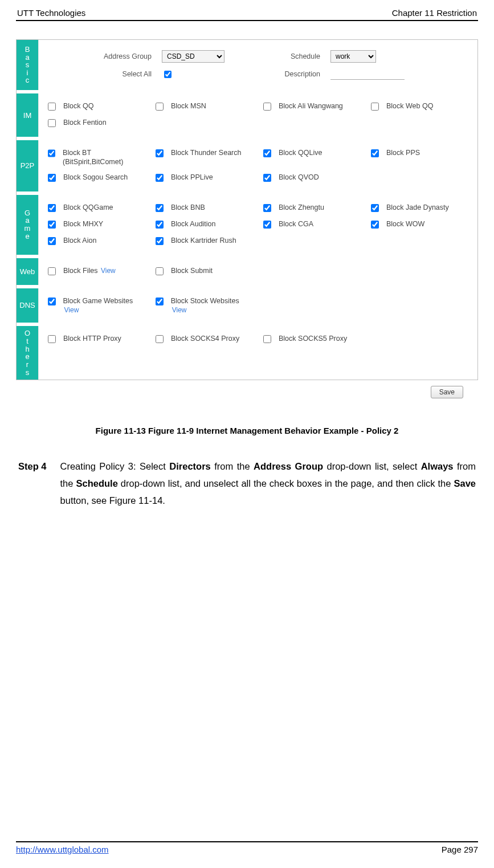  Describe the element at coordinates (80, 241) in the screenshot. I see `game-label: Block Aion` at that location.